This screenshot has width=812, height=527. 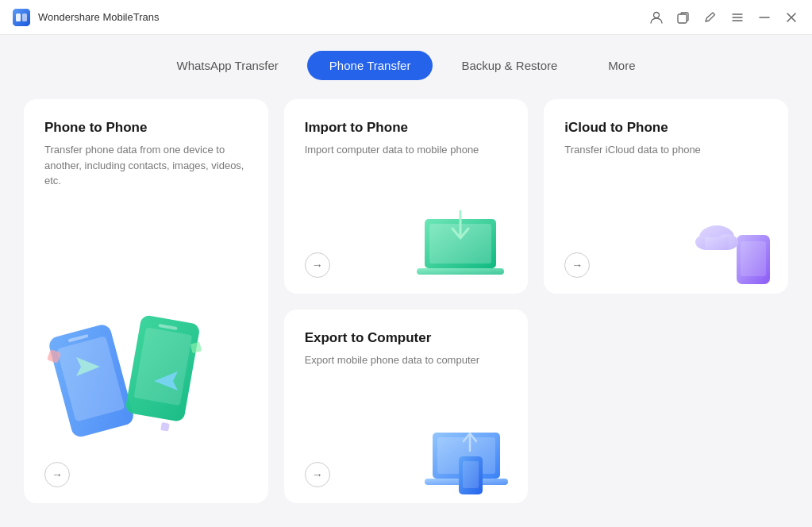 I want to click on minimize-button, so click(x=764, y=17).